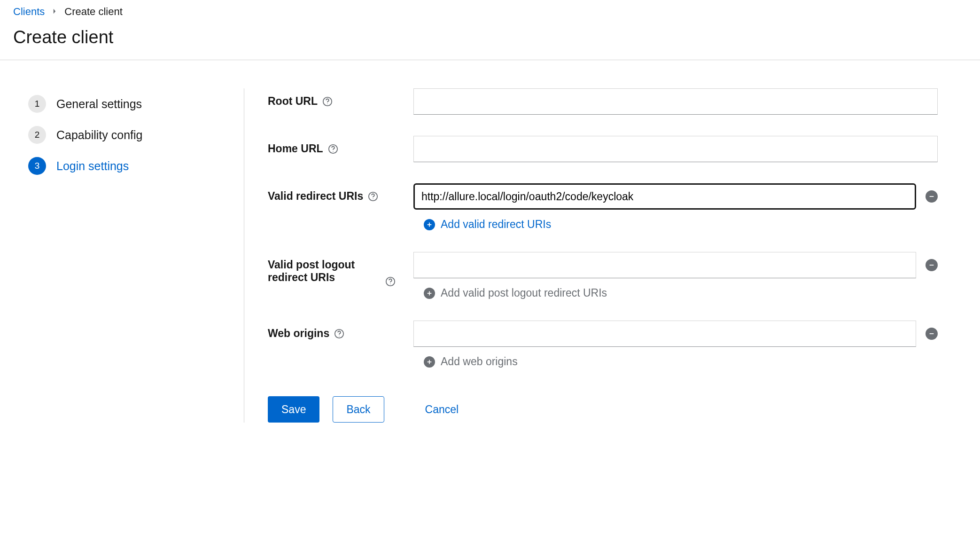 The width and height of the screenshot is (980, 549). What do you see at coordinates (341, 98) in the screenshot?
I see `root-url-label-col: Root URL` at bounding box center [341, 98].